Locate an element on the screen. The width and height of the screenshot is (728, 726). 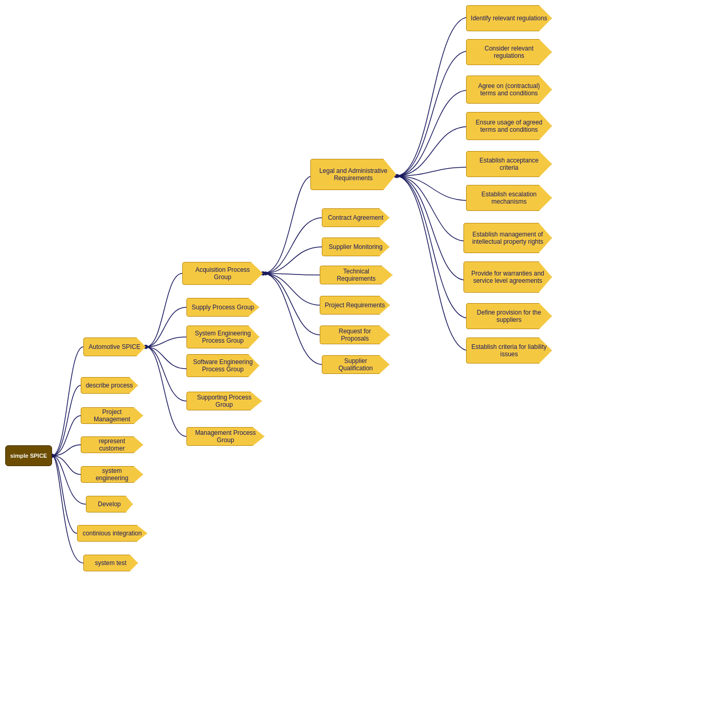
provide-warranties-label: Provide for warranties and service level… is located at coordinates (508, 277).